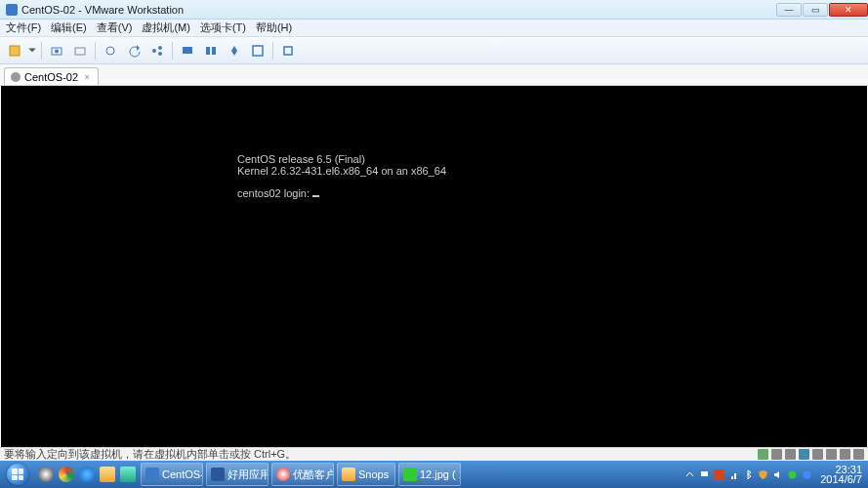  Describe the element at coordinates (832, 455) in the screenshot. I see `sound-icon` at that location.